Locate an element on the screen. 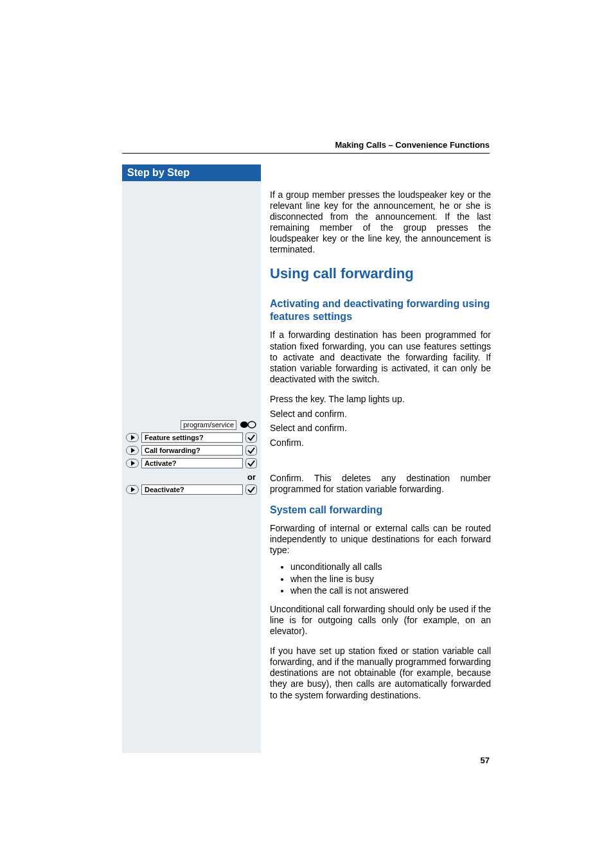 Image resolution: width=613 pixels, height=868 pixels. program-service-label: program/service is located at coordinates (208, 425).